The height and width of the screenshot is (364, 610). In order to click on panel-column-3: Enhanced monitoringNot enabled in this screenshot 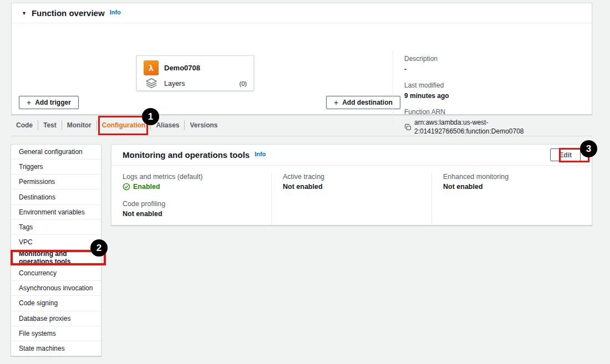, I will do `click(511, 199)`.